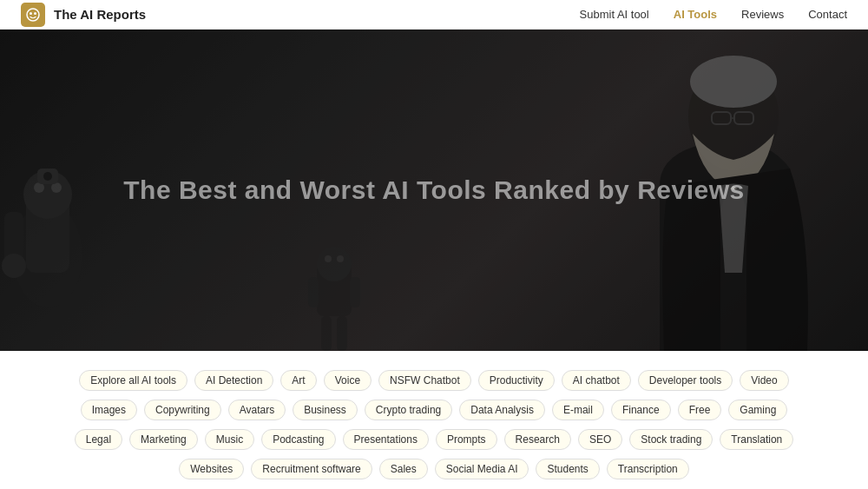 Image resolution: width=868 pixels, height=489 pixels. Describe the element at coordinates (257, 410) in the screenshot. I see `tag-avatars: Avatars` at that location.